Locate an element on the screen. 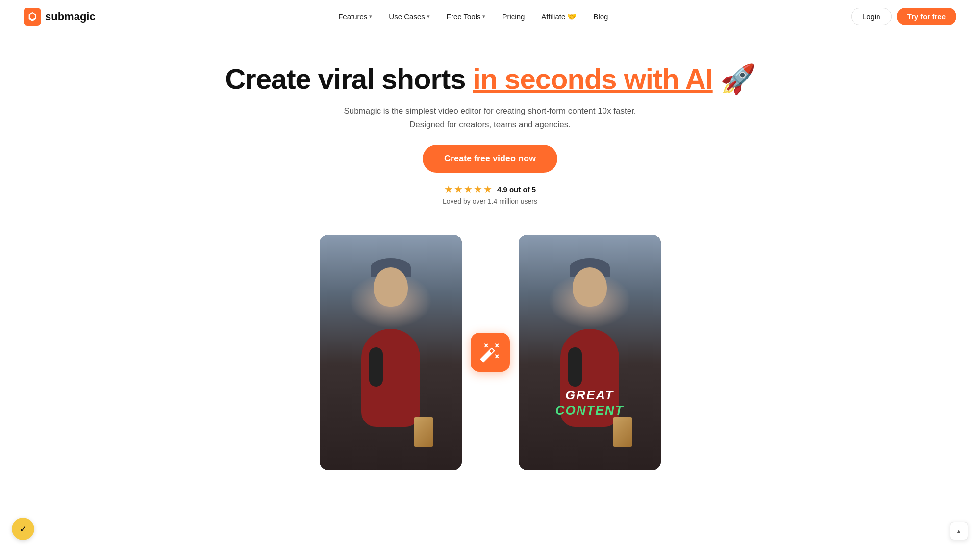 The height and width of the screenshot is (552, 980). hero-title-highlight: in seconds with AI is located at coordinates (593, 79).